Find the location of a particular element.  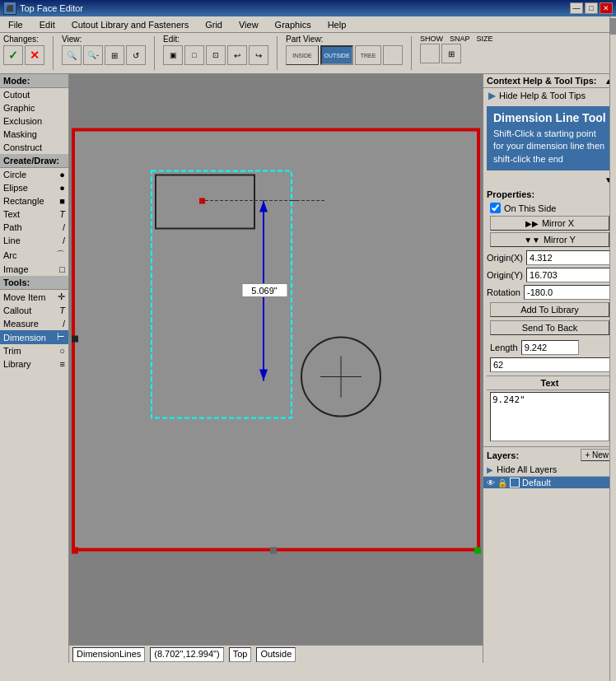

cancel-button: ✕ is located at coordinates (35, 55).